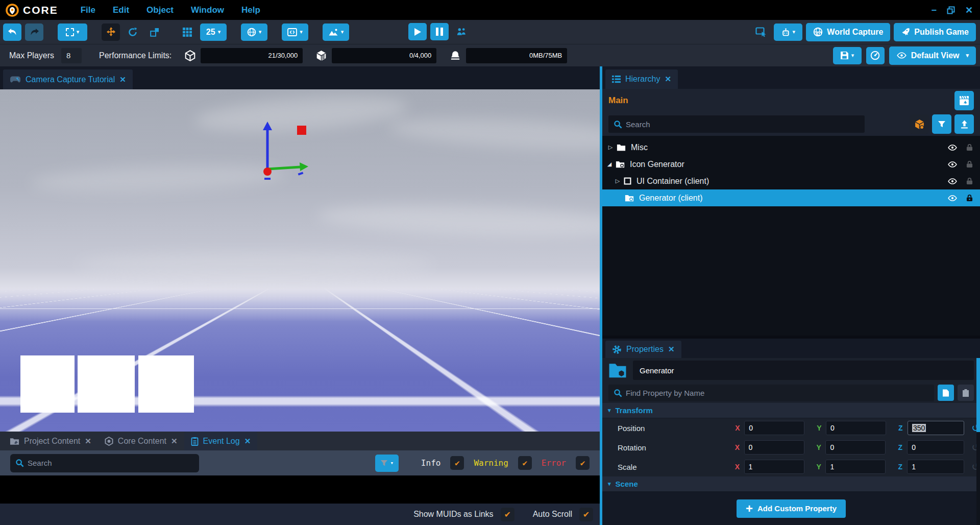 This screenshot has width=980, height=525. I want to click on bot-mode-dropdown: ▾, so click(788, 32).